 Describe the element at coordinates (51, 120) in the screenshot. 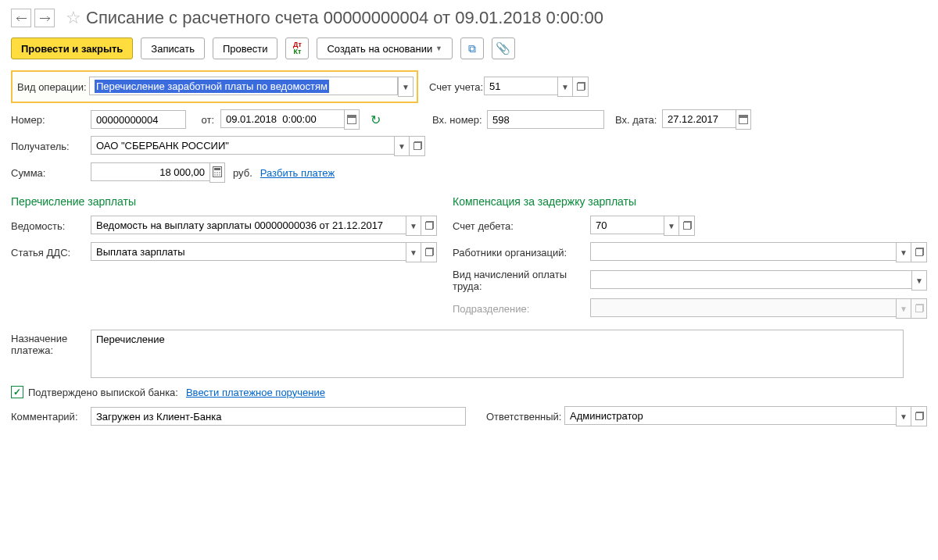

I see `number-label: Номер:` at that location.